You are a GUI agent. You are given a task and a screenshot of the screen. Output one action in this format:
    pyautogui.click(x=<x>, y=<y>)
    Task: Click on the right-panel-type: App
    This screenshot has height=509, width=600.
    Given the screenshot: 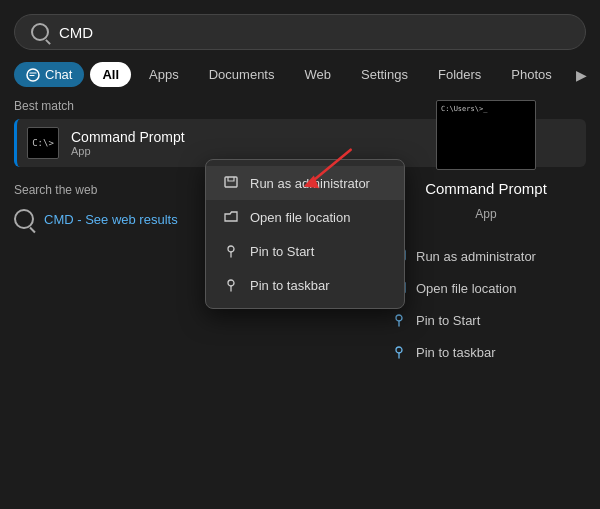 What is the action you would take?
    pyautogui.click(x=486, y=214)
    